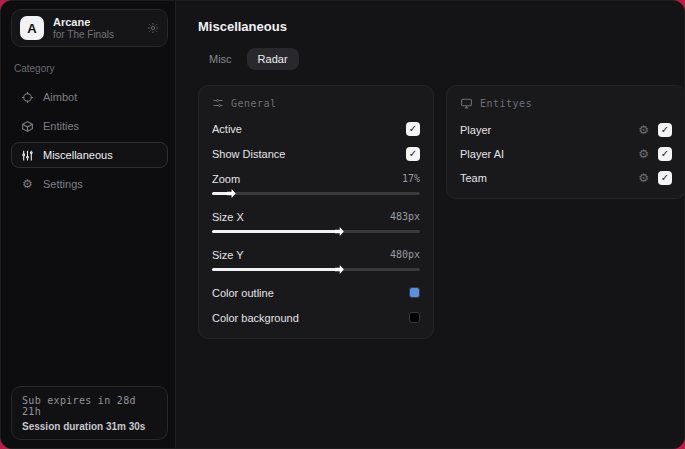 Image resolution: width=685 pixels, height=449 pixels. I want to click on sidebar-item-label: Aimbot, so click(60, 97).